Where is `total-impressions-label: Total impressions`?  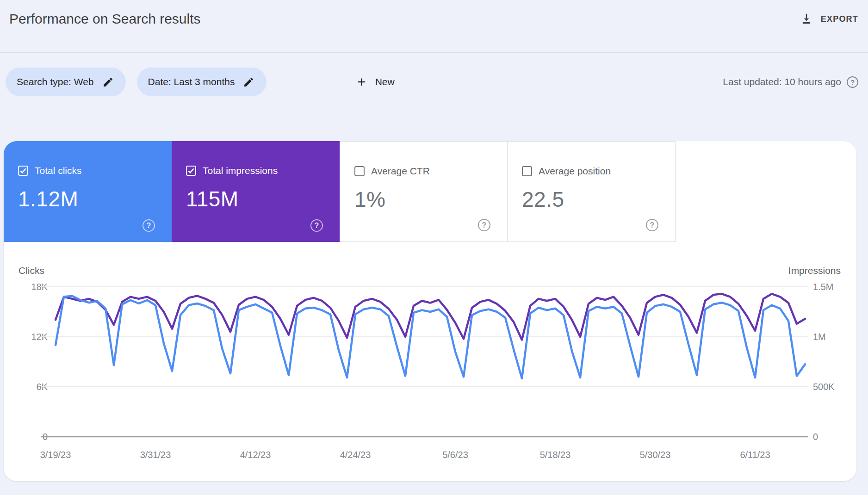 total-impressions-label: Total impressions is located at coordinates (240, 171).